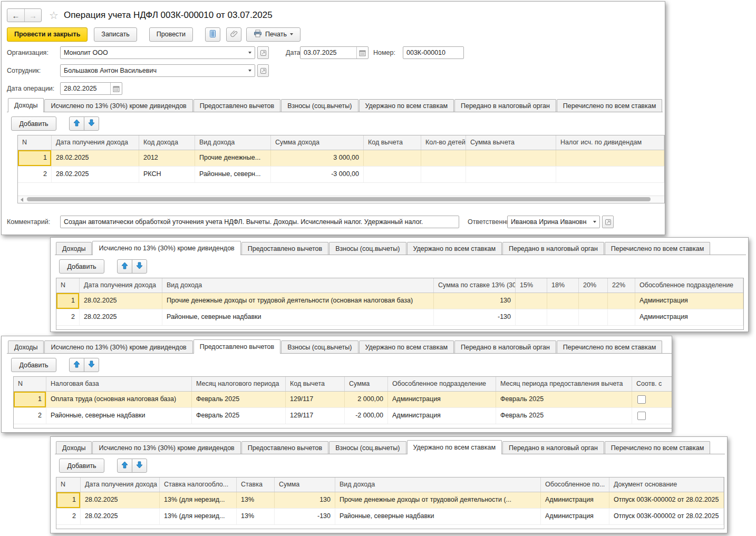 Image resolution: width=756 pixels, height=536 pixels. Describe the element at coordinates (153, 53) in the screenshot. I see `organization-input` at that location.